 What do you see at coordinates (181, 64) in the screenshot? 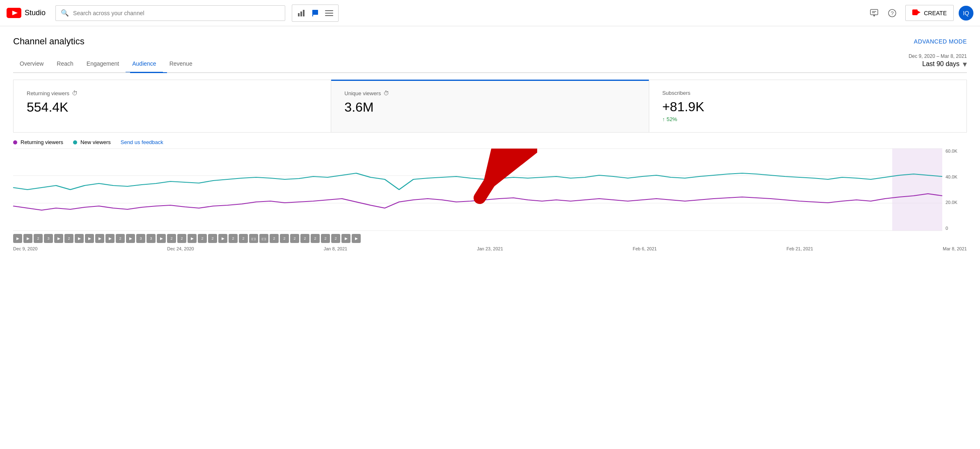
I see `tab-revenue: Revenue` at bounding box center [181, 64].